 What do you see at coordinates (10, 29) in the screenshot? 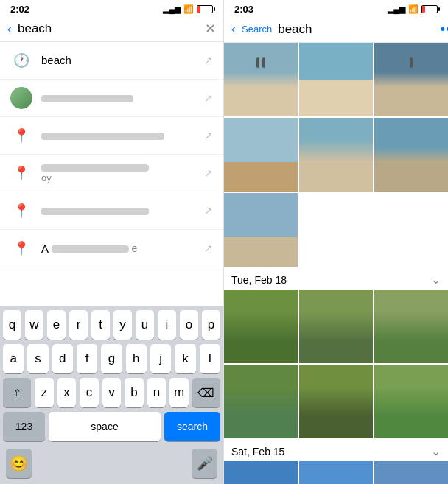
I see `back-button-left: ‹` at bounding box center [10, 29].